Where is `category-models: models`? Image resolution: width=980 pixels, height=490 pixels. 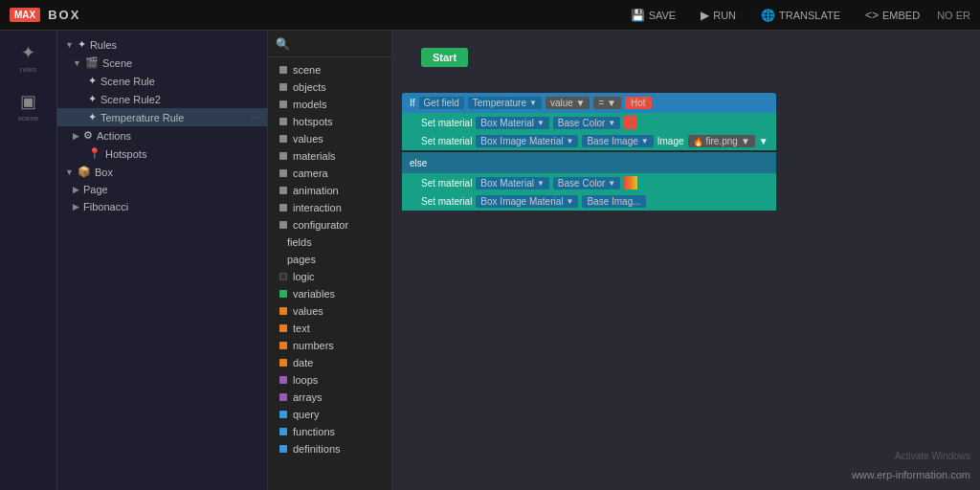
category-models: models is located at coordinates (329, 104).